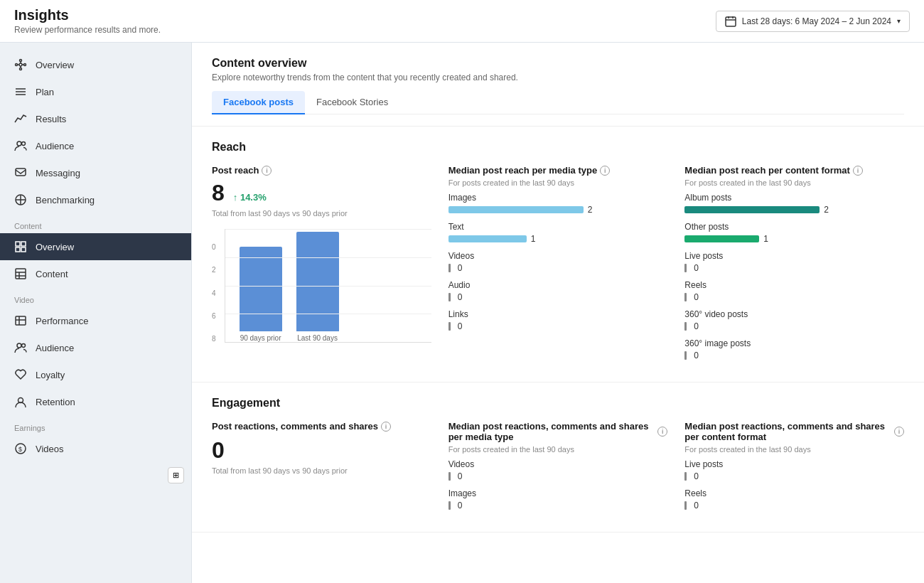  I want to click on branding: Insights Review performance results and …, so click(87, 21).